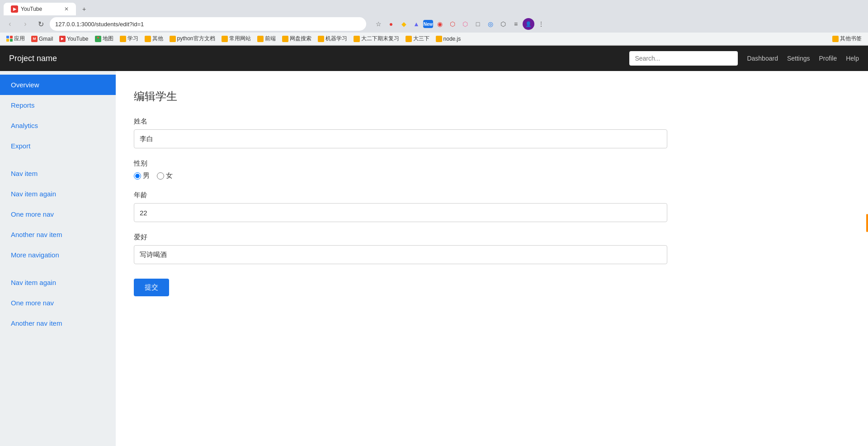  Describe the element at coordinates (208, 24) in the screenshot. I see `url-input` at that location.